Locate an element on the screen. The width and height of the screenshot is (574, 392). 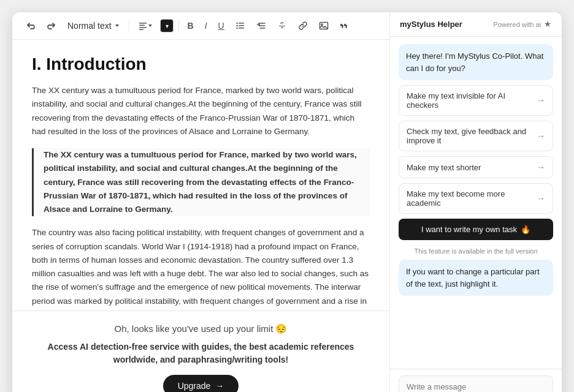
limit-subtext: Access AI detection-free service with gu… is located at coordinates (201, 353).